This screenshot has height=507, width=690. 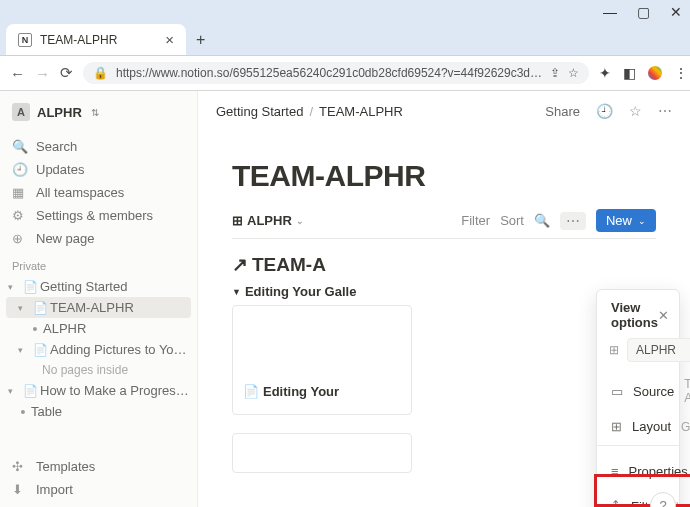 I want to click on page-topbar: Getting Started / TEAM-ALPHR Share 🕘 ☆ ⋯, so click(x=444, y=109).